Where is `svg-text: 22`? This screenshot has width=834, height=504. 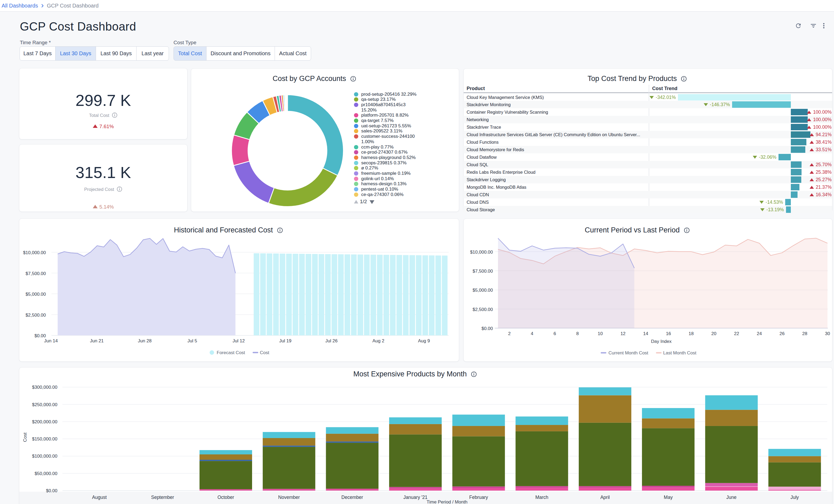
svg-text: 22 is located at coordinates (737, 334).